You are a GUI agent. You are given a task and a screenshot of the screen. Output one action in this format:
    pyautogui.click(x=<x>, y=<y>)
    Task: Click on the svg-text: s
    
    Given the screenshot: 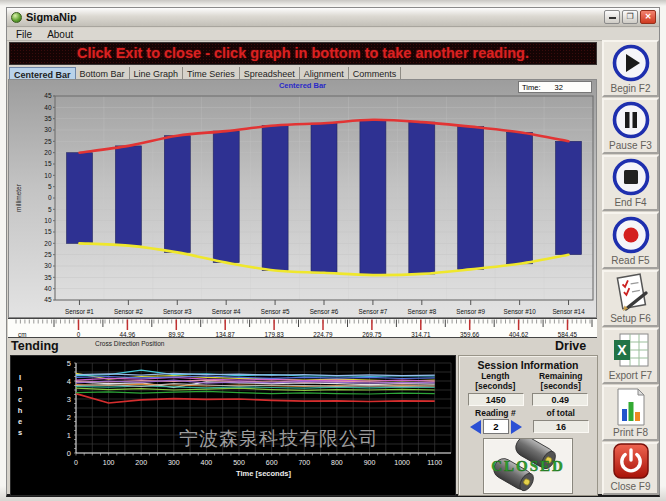 What is the action you would take?
    pyautogui.click(x=20, y=432)
    